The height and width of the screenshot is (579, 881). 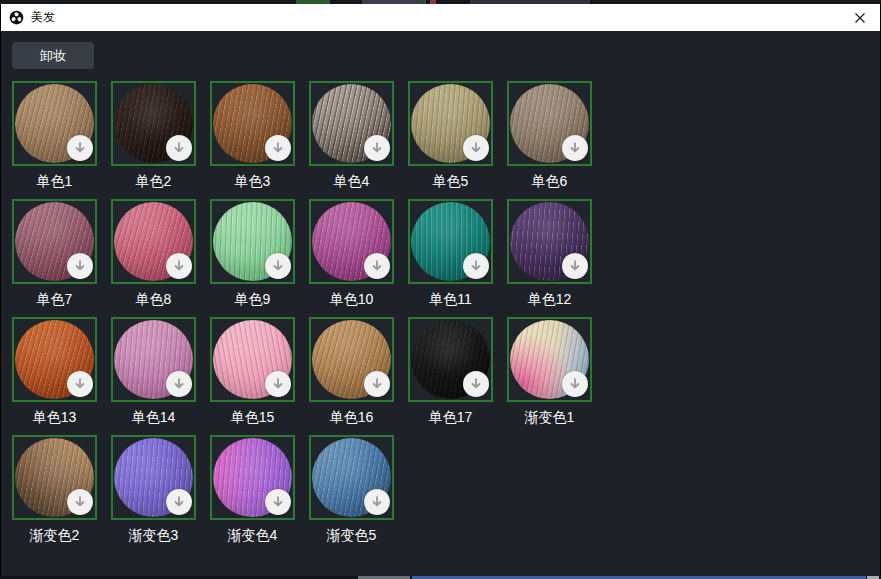 I want to click on hair-style-label: 单色8, so click(x=154, y=300).